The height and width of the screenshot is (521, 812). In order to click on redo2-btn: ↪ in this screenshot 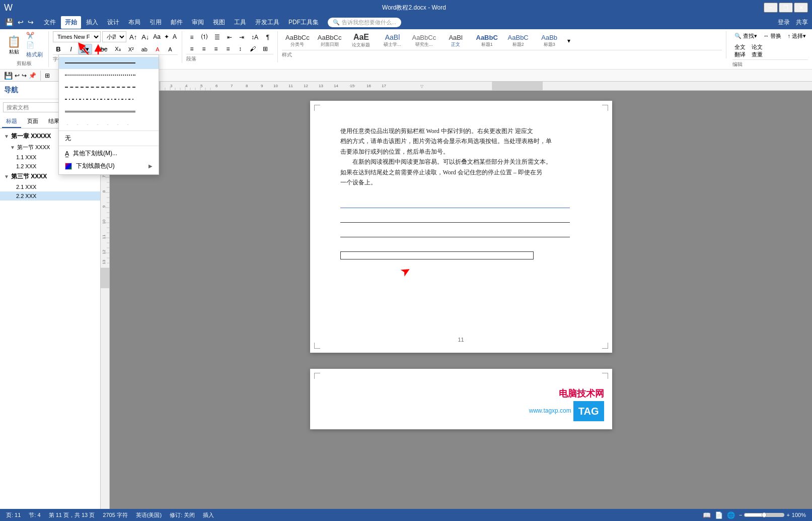, I will do `click(24, 76)`.